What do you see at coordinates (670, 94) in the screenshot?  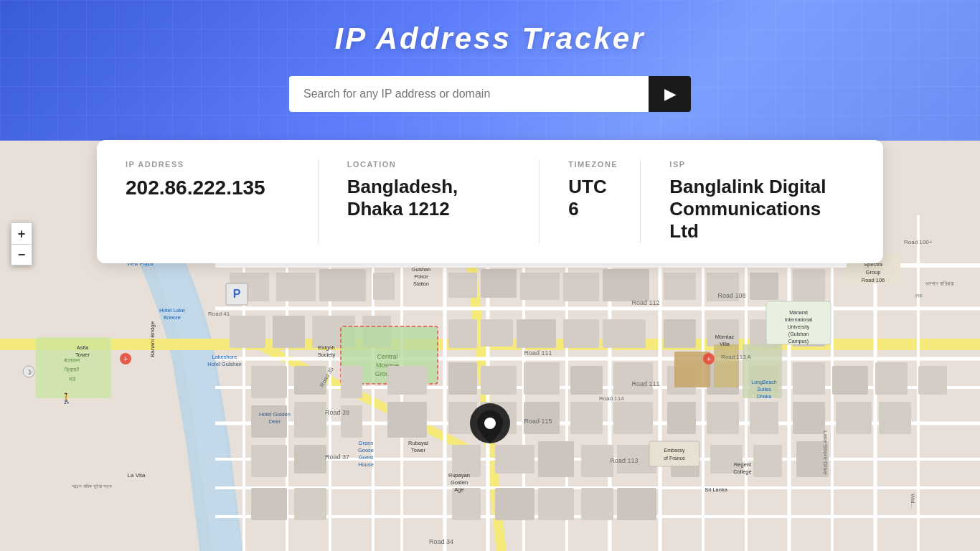 I see `search-button: ▶` at bounding box center [670, 94].